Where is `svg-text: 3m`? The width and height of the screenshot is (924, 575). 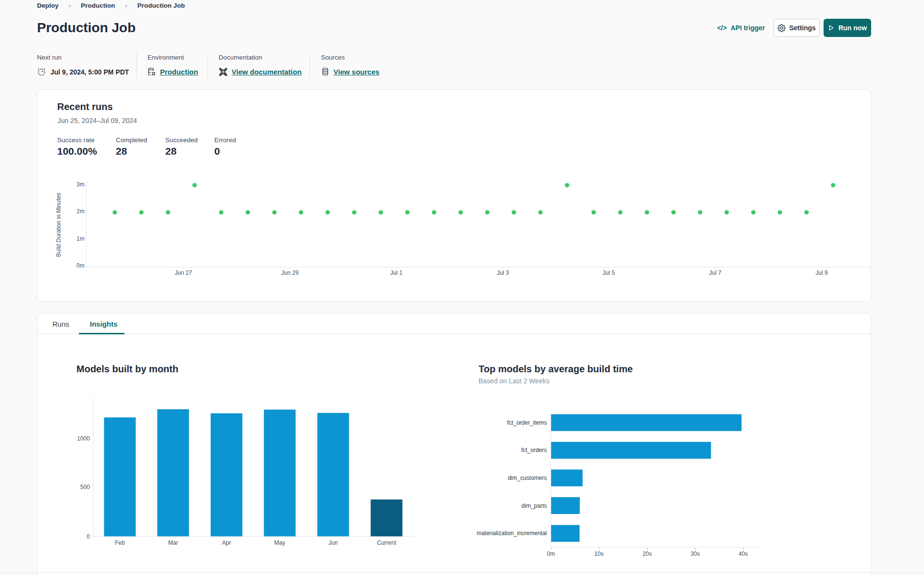
svg-text: 3m is located at coordinates (81, 184).